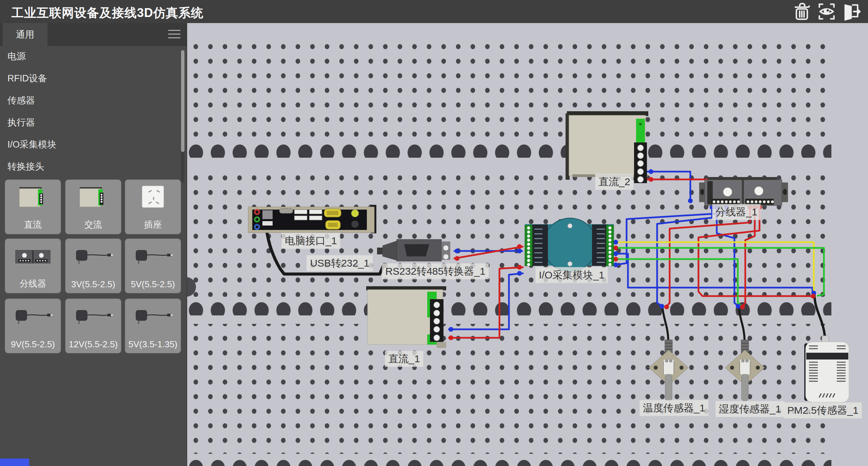 The width and height of the screenshot is (868, 466). Describe the element at coordinates (614, 182) in the screenshot. I see `device-label-dc2: 直流_2` at that location.